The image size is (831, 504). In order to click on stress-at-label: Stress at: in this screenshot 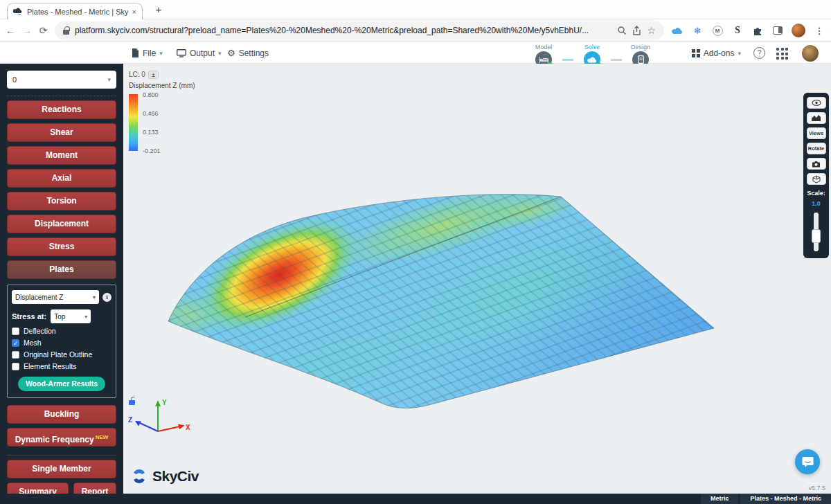, I will do `click(29, 316)`.